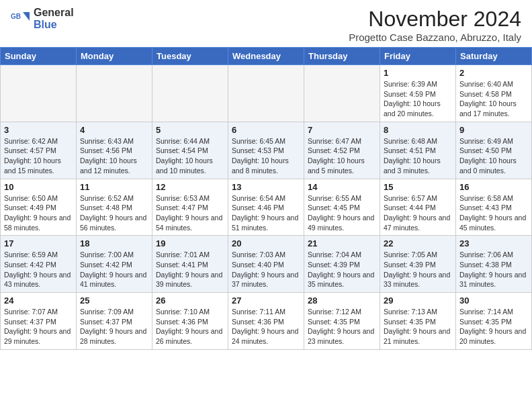 This screenshot has height=411, width=532. Describe the element at coordinates (418, 156) in the screenshot. I see `day-info: Sunrise: 6:48 AM Sunset: 4:51 PM Dayligh…` at that location.